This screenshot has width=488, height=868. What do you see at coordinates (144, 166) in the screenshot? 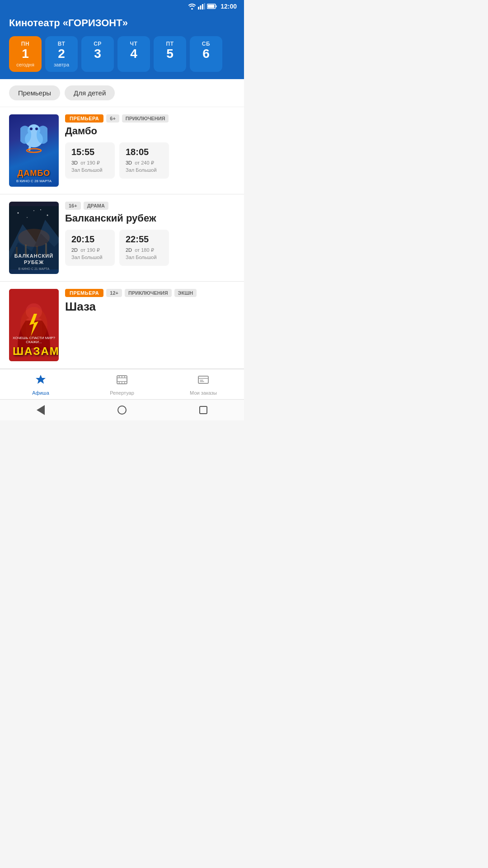
I see `showtime-details-dumbo-1: 3D от 240 ₽Зал Большой` at bounding box center [144, 166].